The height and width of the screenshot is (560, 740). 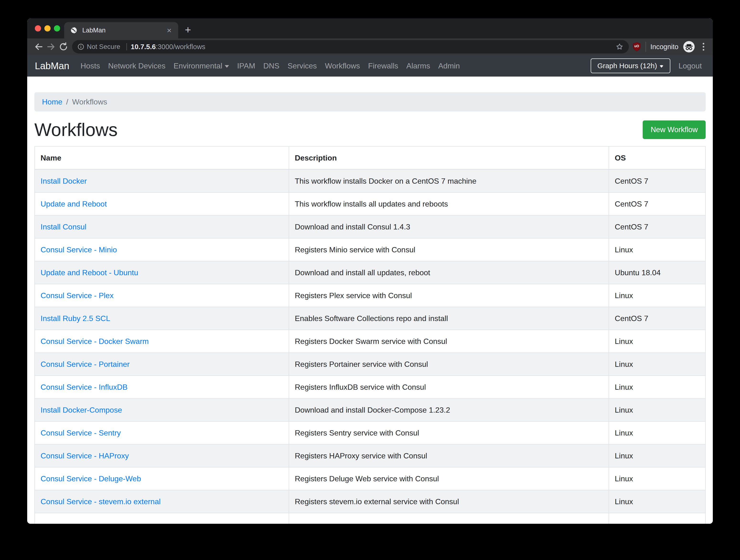 What do you see at coordinates (64, 47) in the screenshot?
I see `reload-icon` at bounding box center [64, 47].